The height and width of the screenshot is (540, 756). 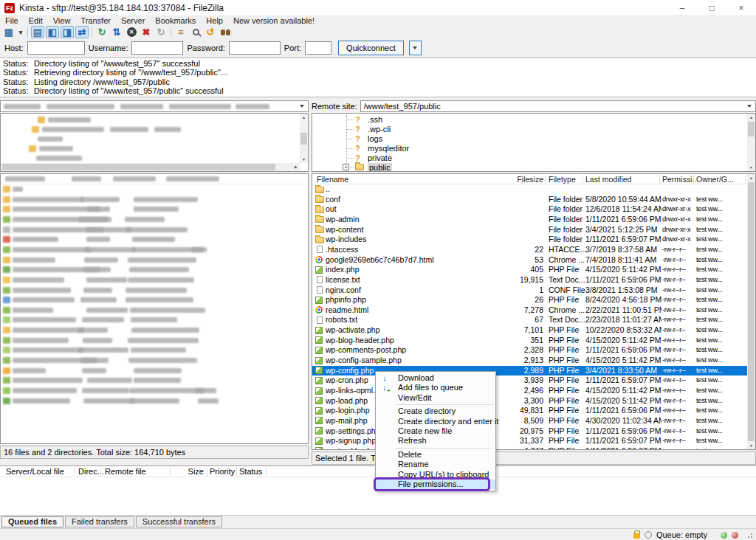 What do you see at coordinates (56, 48) in the screenshot?
I see `host-input` at bounding box center [56, 48].